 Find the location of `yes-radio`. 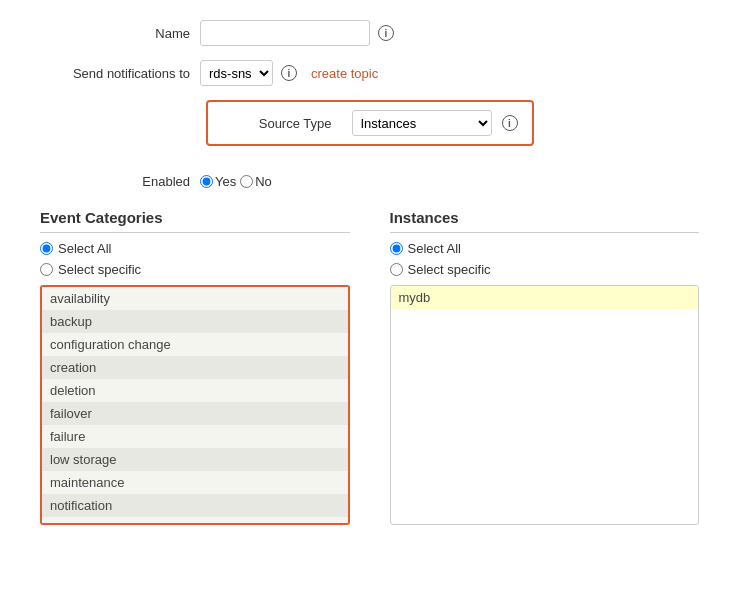

yes-radio is located at coordinates (206, 182).